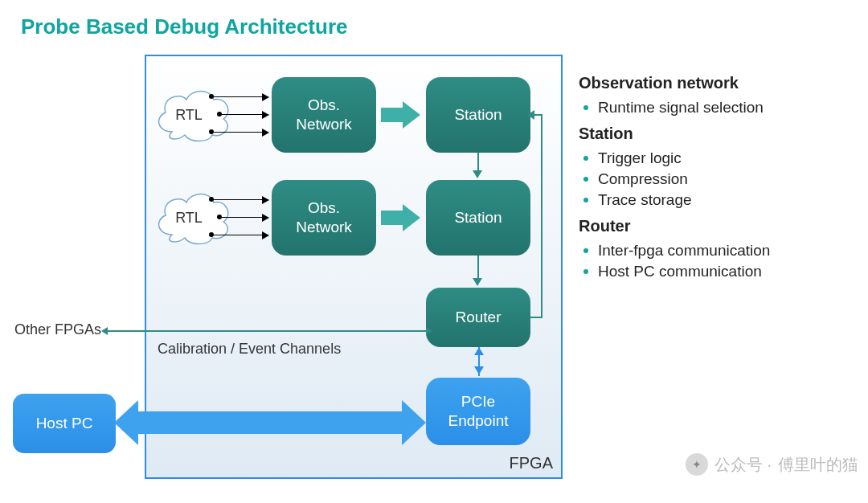 This screenshot has height=503, width=868. Describe the element at coordinates (324, 218) in the screenshot. I see `obs-network-2-label: Obs. Network` at that location.